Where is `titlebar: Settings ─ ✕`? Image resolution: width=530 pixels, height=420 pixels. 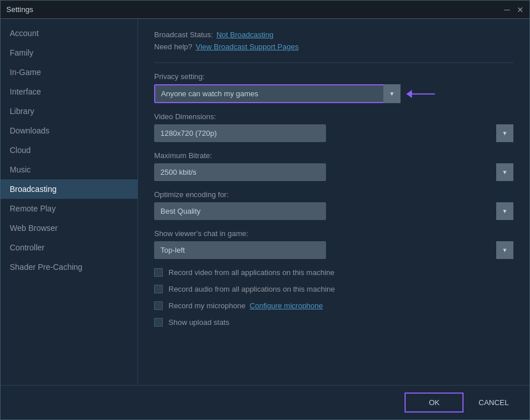
titlebar: Settings ─ ✕ is located at coordinates (265, 10).